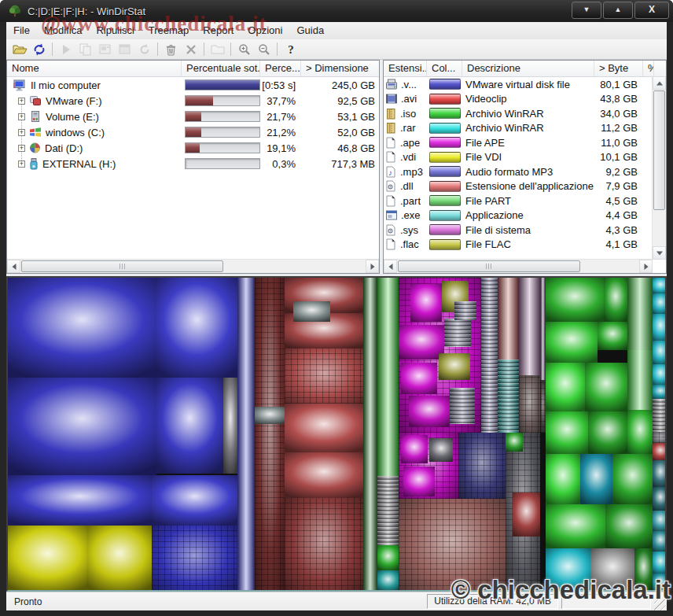 Image resolution: width=673 pixels, height=616 pixels. Describe the element at coordinates (659, 168) in the screenshot. I see `extension-vertical-scrollbar` at that location.